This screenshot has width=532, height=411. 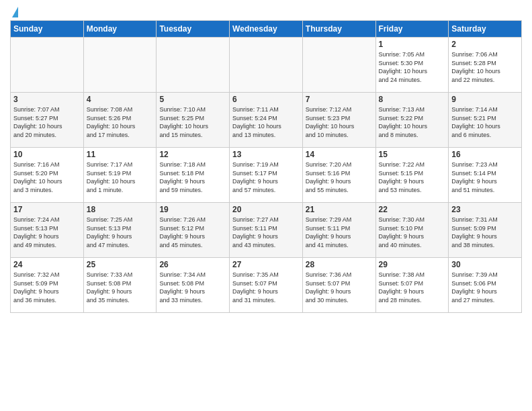 What do you see at coordinates (266, 120) in the screenshot?
I see `week-row-2: 3Sunrise: 7:07 AM Sunset: 5:27 PM Daylig…` at bounding box center [266, 120].